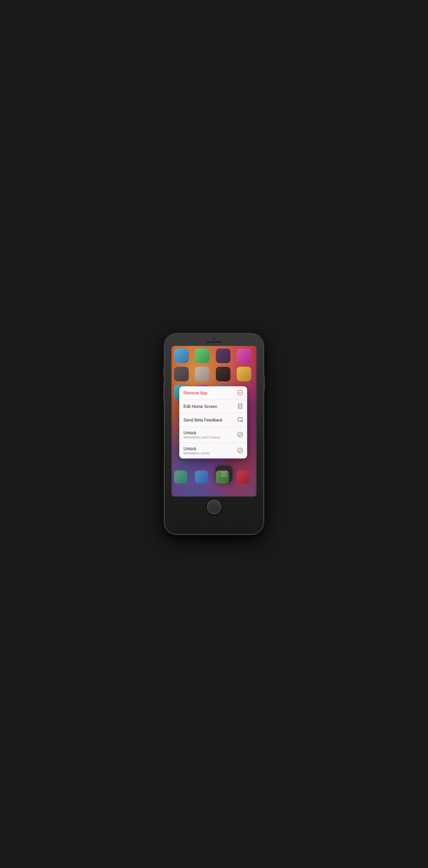  I want to click on unlock-hours-icon, so click(240, 435).